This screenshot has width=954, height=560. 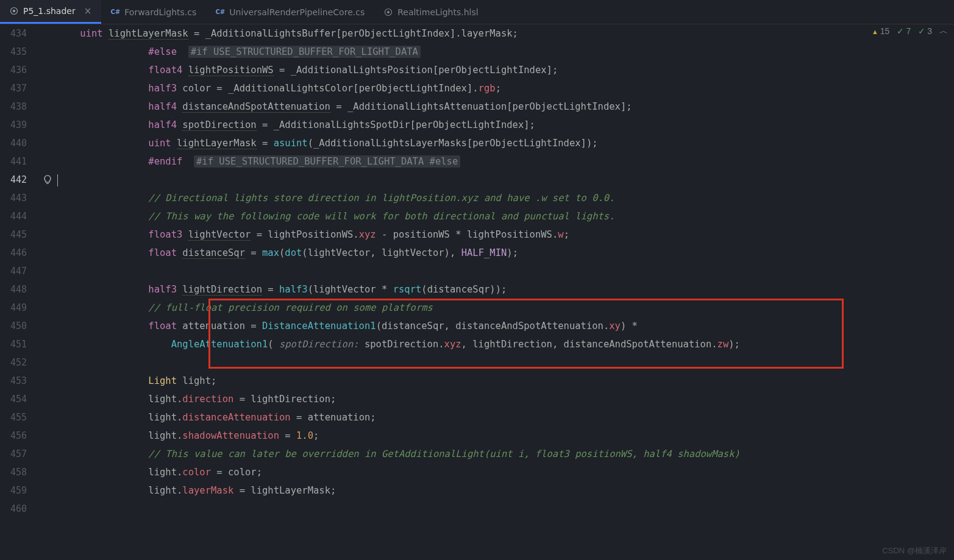 What do you see at coordinates (506, 491) in the screenshot?
I see `code-line: light.layerMask = lightLayerMask;` at bounding box center [506, 491].